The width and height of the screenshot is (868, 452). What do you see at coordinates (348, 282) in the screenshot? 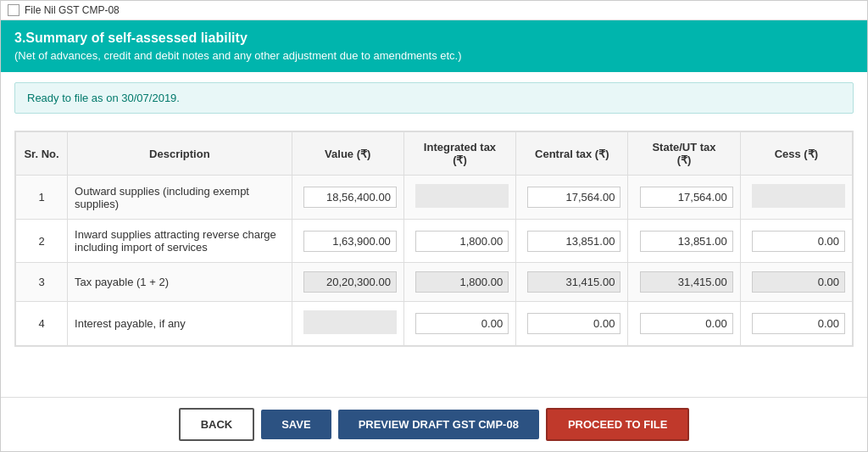
I see `cell-value-3: 20,20,300.00` at bounding box center [348, 282].